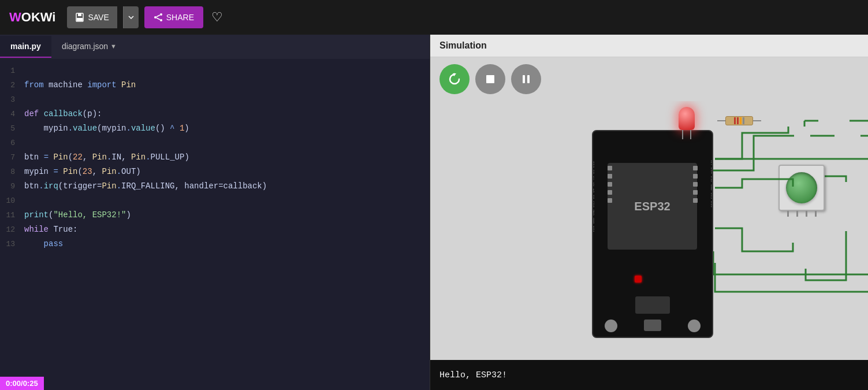 The height and width of the screenshot is (390, 868). I want to click on code-line-2: 2 from machine import Pin, so click(215, 86).